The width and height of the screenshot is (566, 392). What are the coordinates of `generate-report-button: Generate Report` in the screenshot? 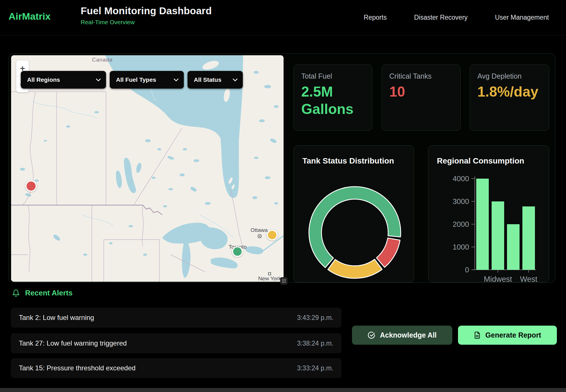 It's located at (507, 335).